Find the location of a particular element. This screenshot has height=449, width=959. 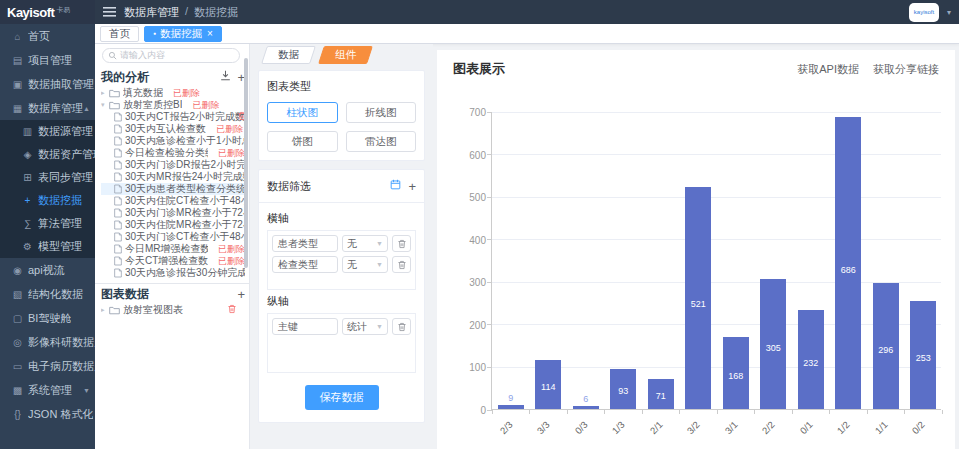

aggregation-value: 统计 is located at coordinates (357, 327).